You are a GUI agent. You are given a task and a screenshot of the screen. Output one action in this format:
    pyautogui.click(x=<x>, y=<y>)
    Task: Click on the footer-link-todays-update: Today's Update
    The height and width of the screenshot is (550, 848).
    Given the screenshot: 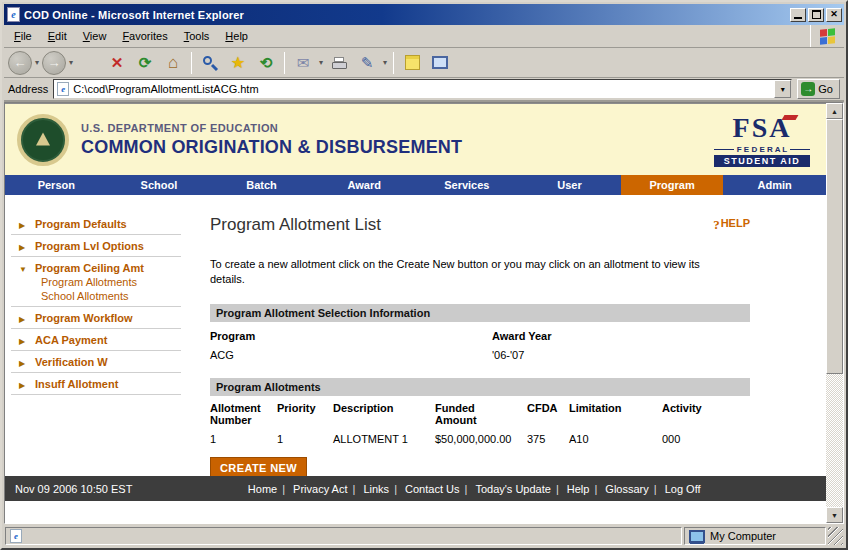 What is the action you would take?
    pyautogui.click(x=512, y=489)
    